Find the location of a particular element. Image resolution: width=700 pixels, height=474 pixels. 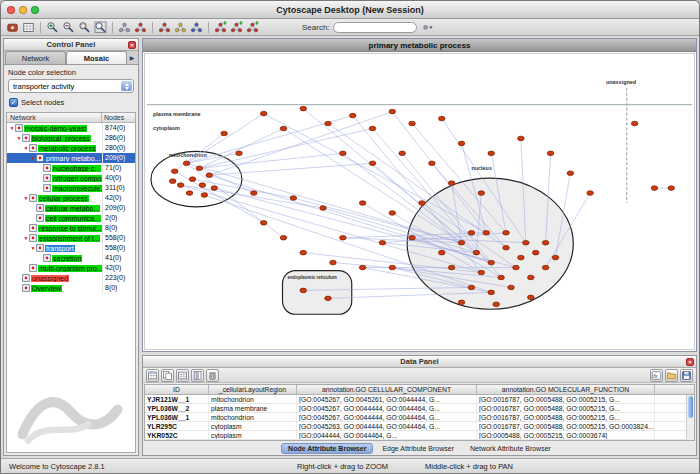

save-attributes-icon is located at coordinates (686, 376).